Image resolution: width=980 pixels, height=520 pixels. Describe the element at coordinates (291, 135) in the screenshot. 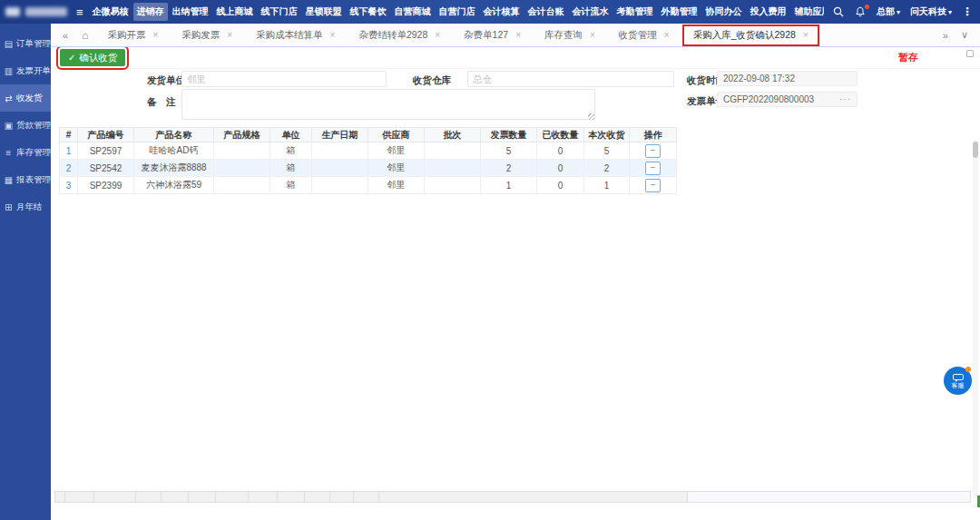

I see `col-unit: 单位` at that location.